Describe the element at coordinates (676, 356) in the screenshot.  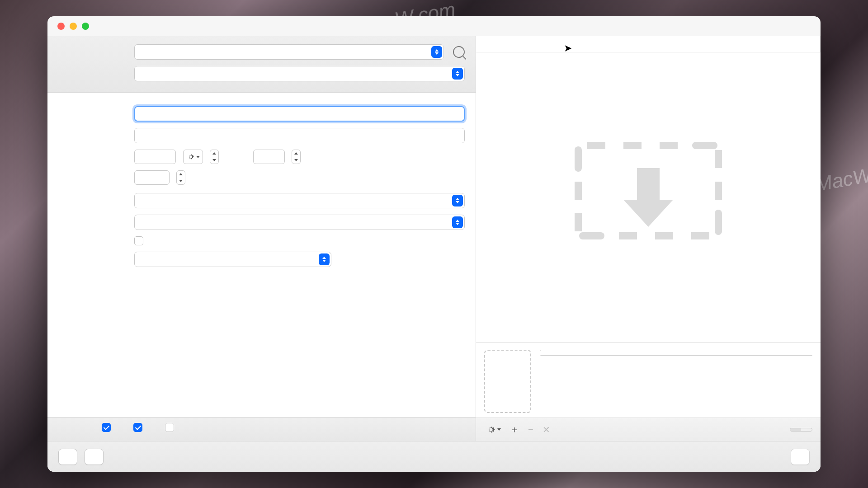
I see `metadata-table` at that location.